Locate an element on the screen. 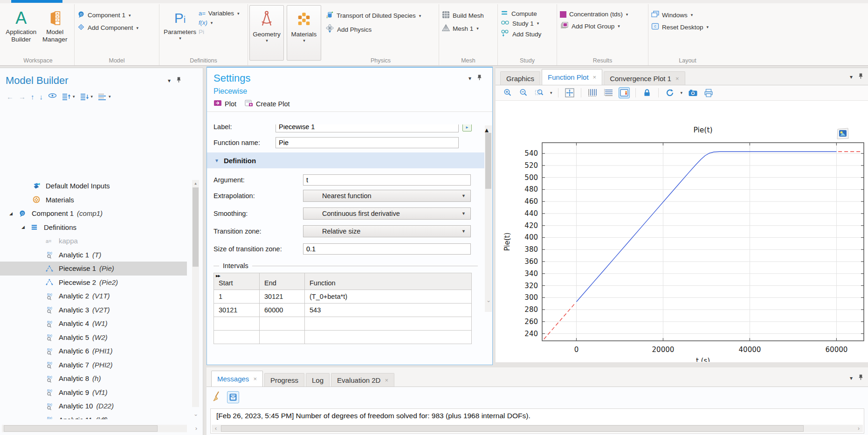  functions-dropdown: f(x)▾ is located at coordinates (219, 22).